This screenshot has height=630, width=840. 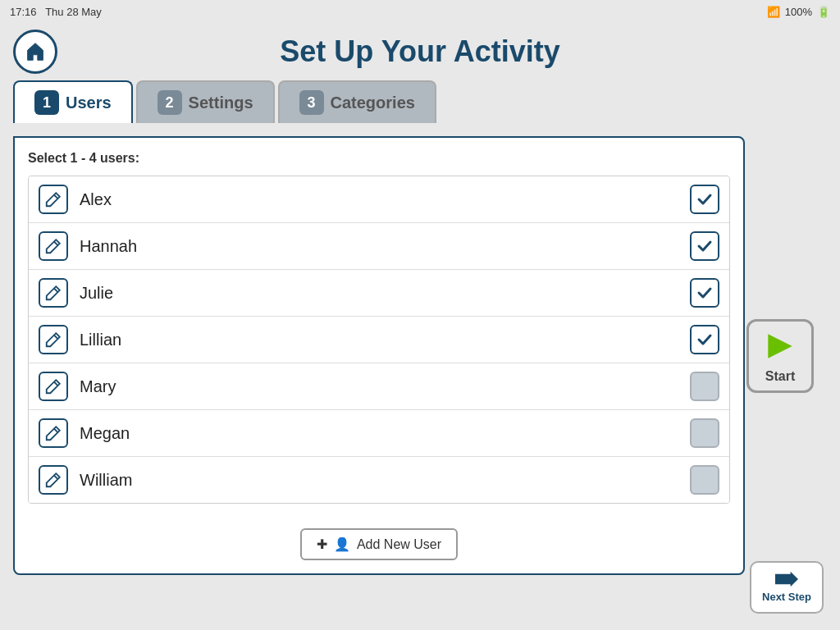 I want to click on date: Thu 28 May, so click(x=74, y=11).